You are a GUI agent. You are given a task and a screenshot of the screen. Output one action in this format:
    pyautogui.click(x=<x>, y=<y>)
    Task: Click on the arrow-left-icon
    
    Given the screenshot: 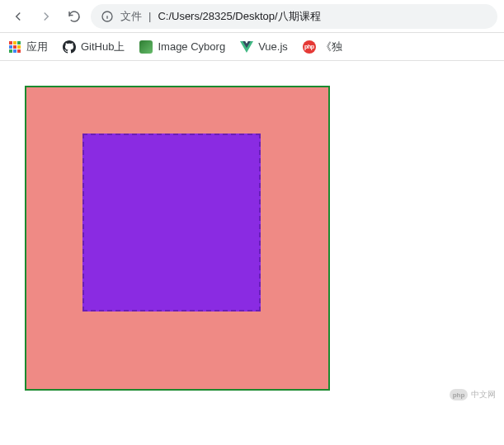 What is the action you would take?
    pyautogui.click(x=18, y=16)
    